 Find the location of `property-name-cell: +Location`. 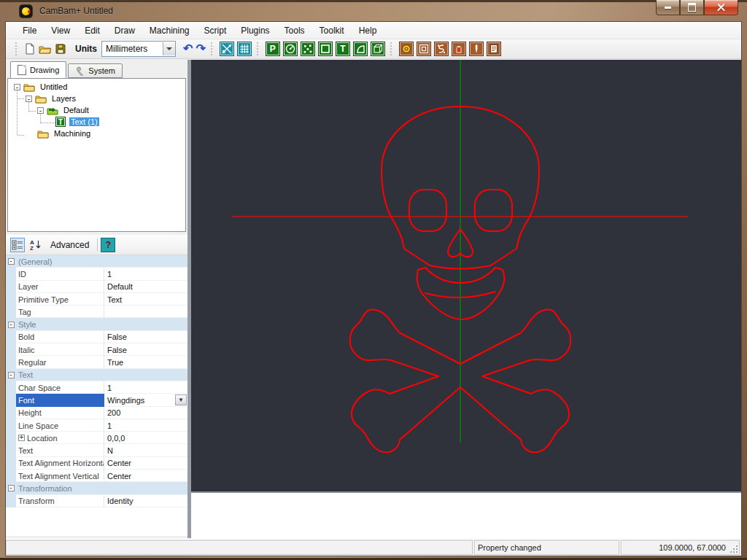

property-name-cell: +Location is located at coordinates (60, 438).